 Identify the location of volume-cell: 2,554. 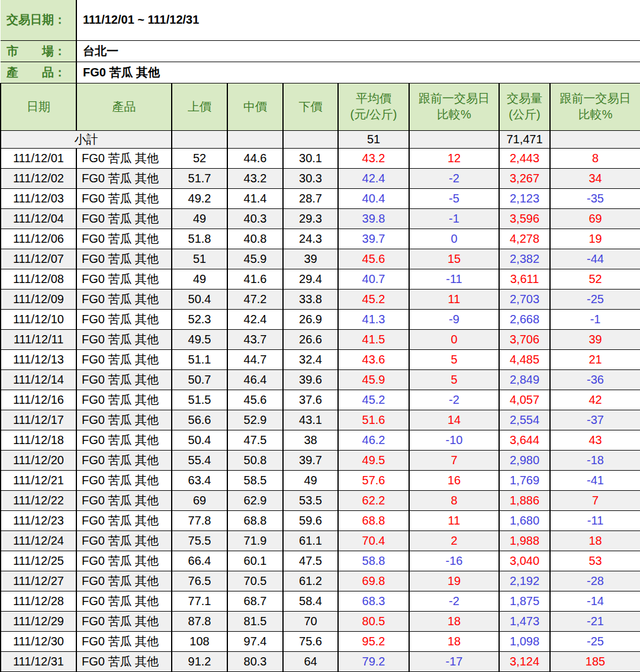
(525, 420).